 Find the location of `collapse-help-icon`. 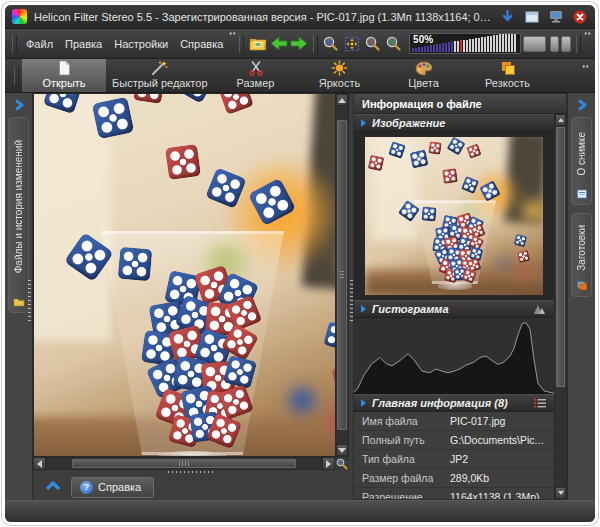

collapse-help-icon is located at coordinates (53, 487).